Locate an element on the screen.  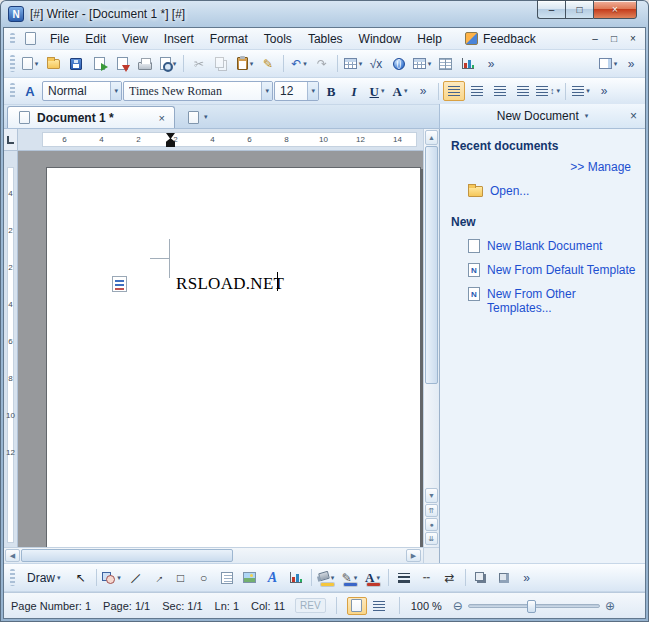
undo-button: ↶▾ is located at coordinates (299, 64).